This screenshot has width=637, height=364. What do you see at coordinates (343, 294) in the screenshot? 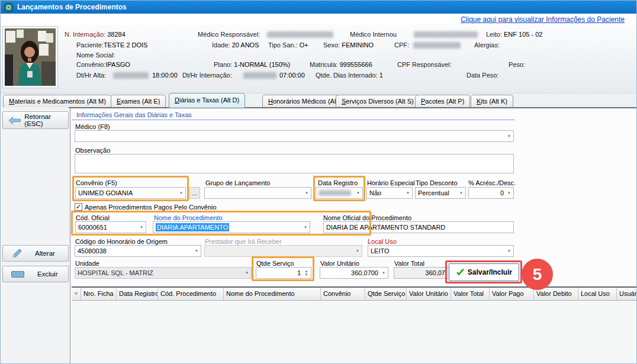
I see `col-convenio: Convênio` at bounding box center [343, 294].